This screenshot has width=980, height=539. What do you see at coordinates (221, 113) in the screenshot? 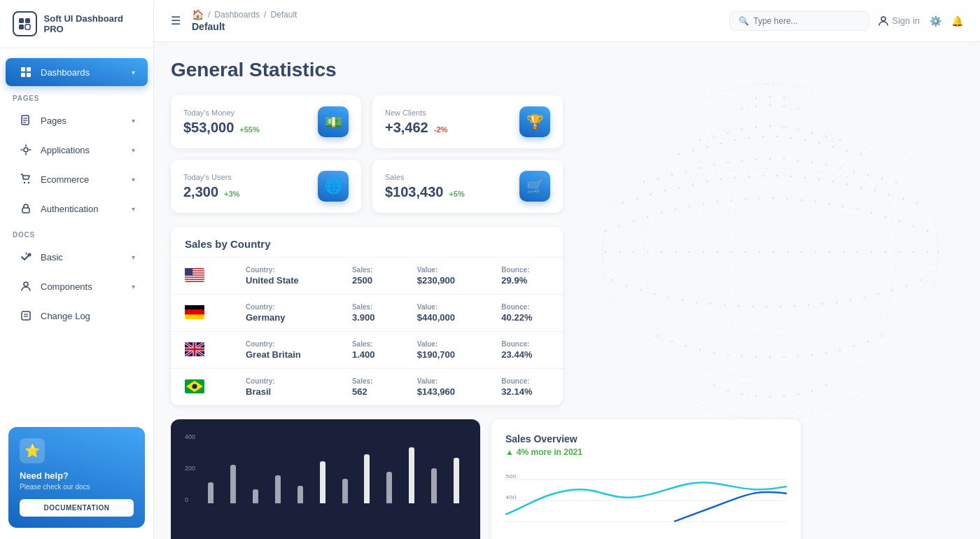
I see `stat-money-label: Today's Money` at bounding box center [221, 113].